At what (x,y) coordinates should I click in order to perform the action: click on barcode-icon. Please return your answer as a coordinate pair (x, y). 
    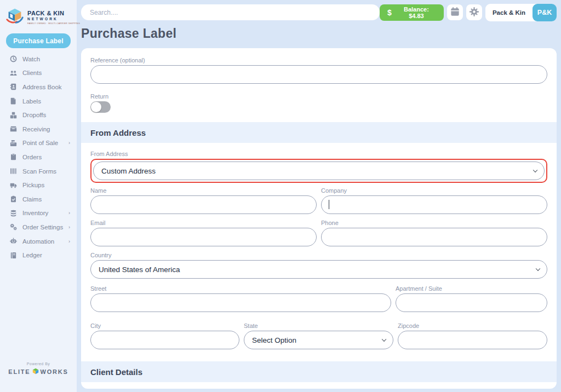
    Looking at the image, I should click on (13, 171).